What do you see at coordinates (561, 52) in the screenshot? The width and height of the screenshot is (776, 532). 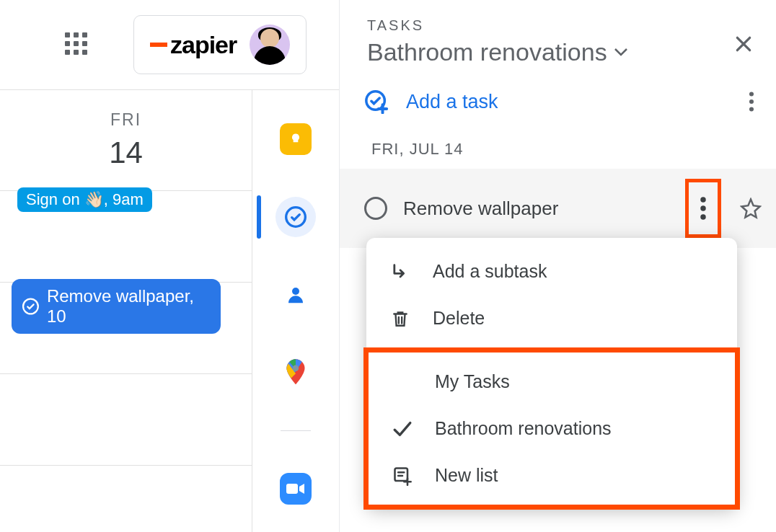 I see `tasks-list-dropdown: Bathroom renovations` at bounding box center [561, 52].